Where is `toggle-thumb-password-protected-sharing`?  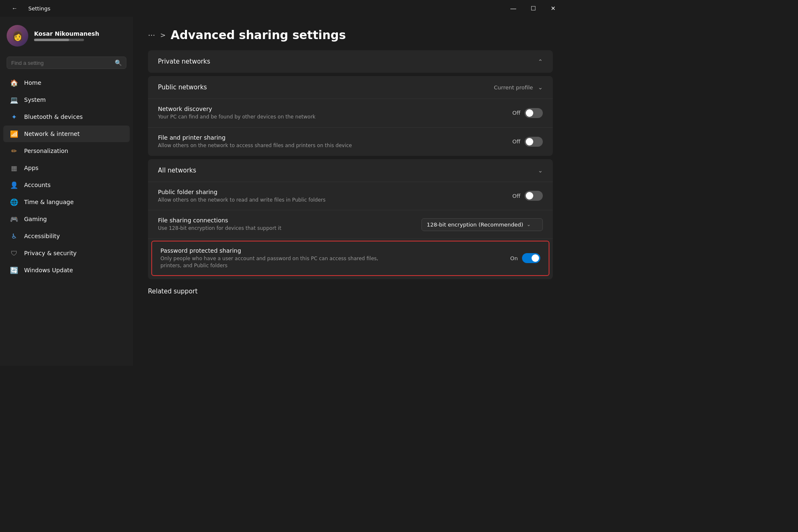
toggle-thumb-password-protected-sharing is located at coordinates (535, 258).